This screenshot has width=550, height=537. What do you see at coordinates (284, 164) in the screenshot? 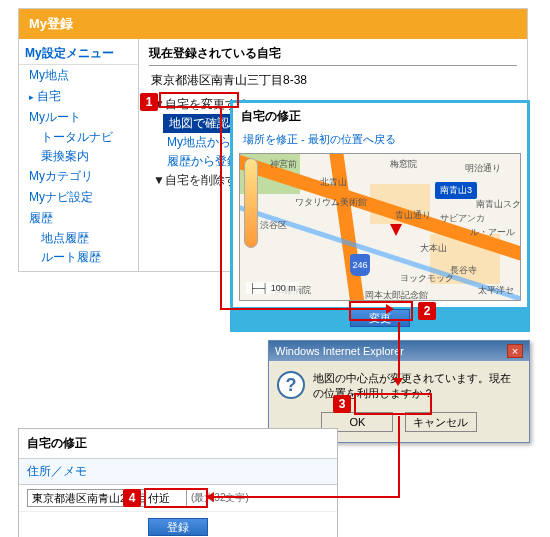
I see `map-label: 神宮前` at bounding box center [284, 164].